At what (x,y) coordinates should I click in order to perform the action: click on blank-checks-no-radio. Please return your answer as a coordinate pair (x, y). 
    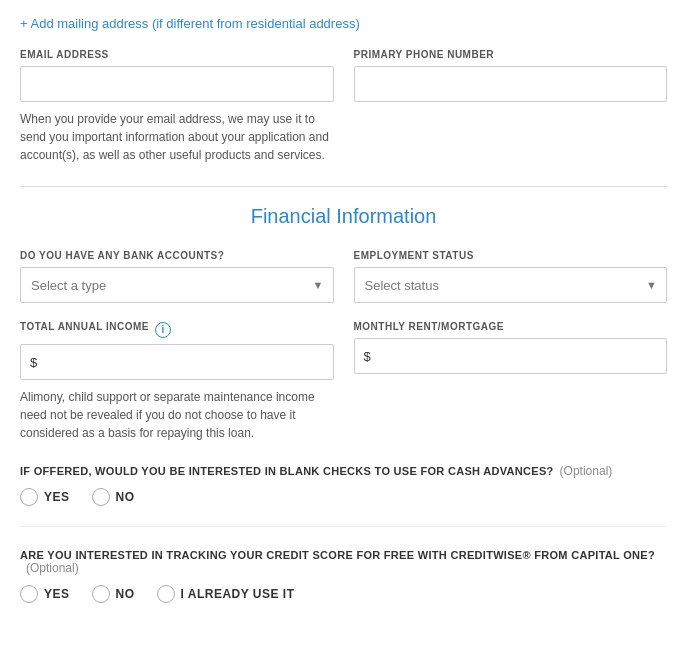
    Looking at the image, I should click on (101, 497).